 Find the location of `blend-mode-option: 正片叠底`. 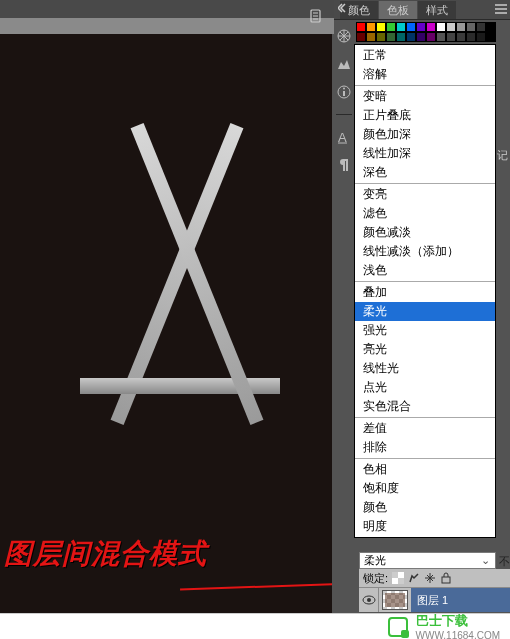

blend-mode-option: 正片叠底 is located at coordinates (425, 116).